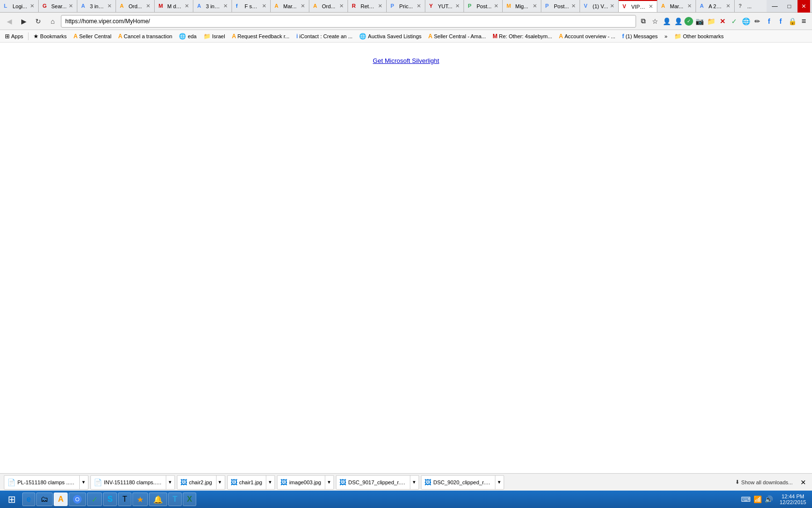  Describe the element at coordinates (728, 6) in the screenshot. I see `tab-close-tab19: ✕` at that location.